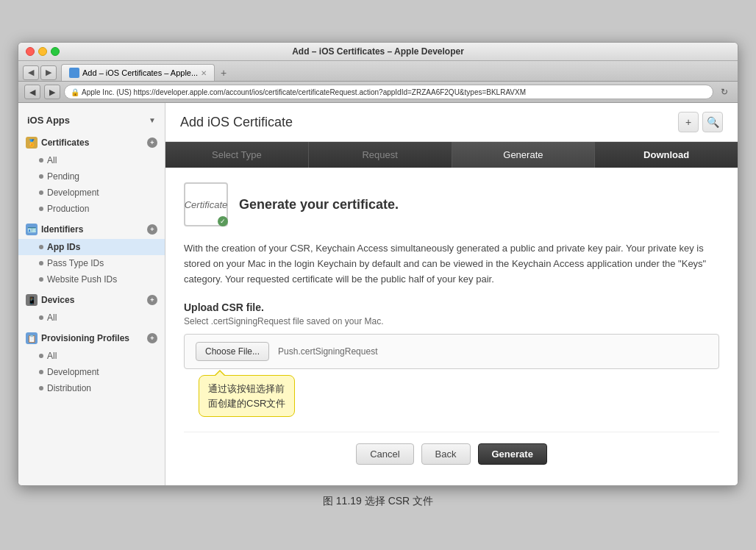  I want to click on devices-expand-button: +, so click(152, 300).